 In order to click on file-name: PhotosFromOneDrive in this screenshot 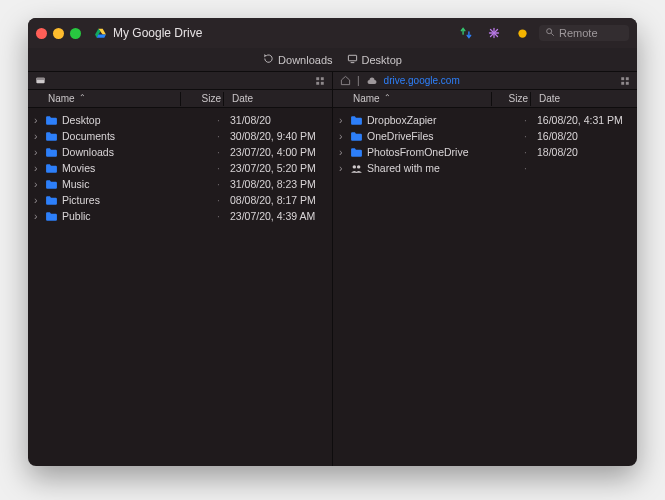, I will do `click(430, 152)`.